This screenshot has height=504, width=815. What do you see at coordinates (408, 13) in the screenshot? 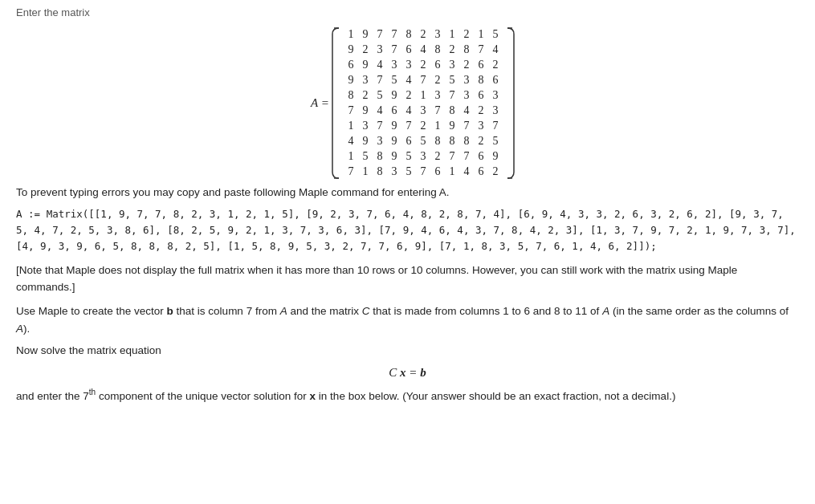
I see `page-title: Enter the matrix` at bounding box center [408, 13].